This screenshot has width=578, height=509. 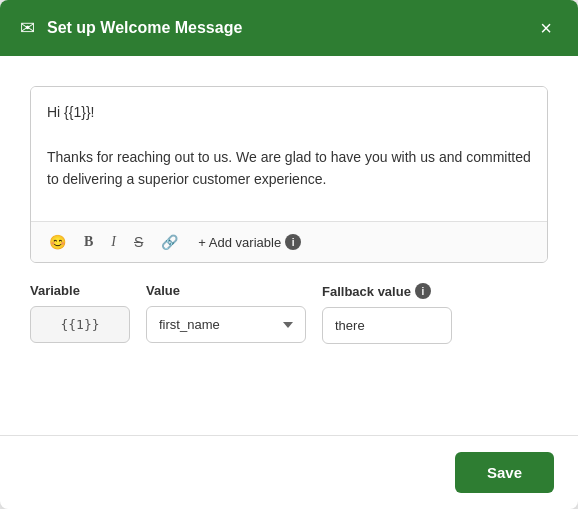 What do you see at coordinates (387, 326) in the screenshot?
I see `fallback-input` at bounding box center [387, 326].